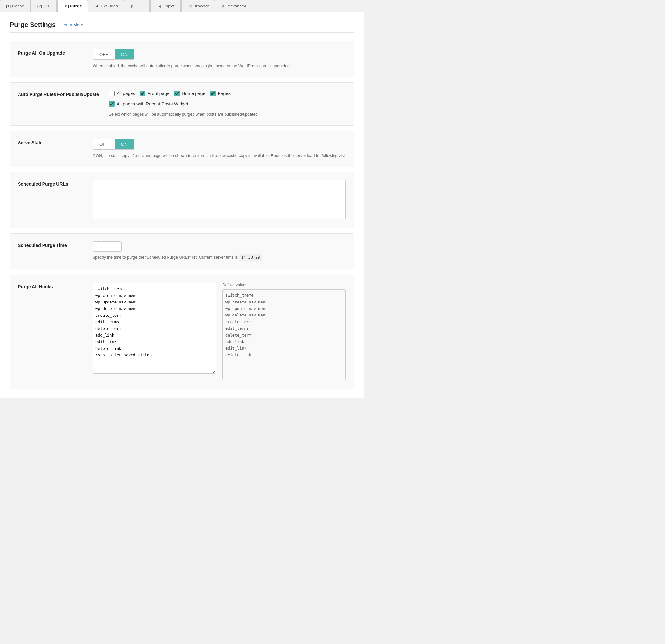 Image resolution: width=665 pixels, height=644 pixels. Describe the element at coordinates (219, 156) in the screenshot. I see `serve-stale-description: If ON, the stale copy of a cached page w…` at that location.